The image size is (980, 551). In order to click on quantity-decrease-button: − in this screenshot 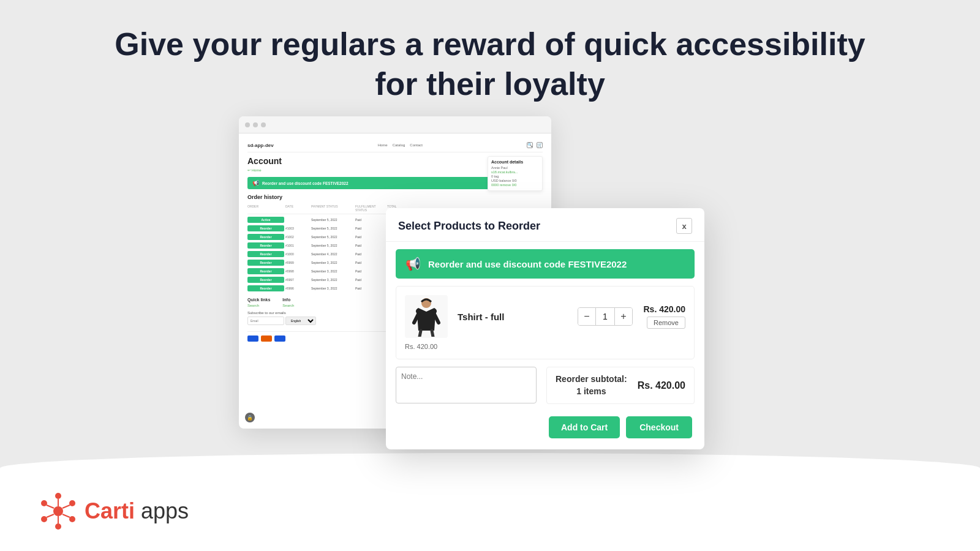, I will do `click(587, 317)`.